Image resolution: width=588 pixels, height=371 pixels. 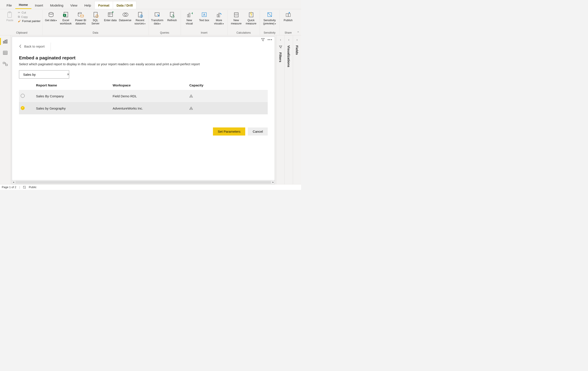 I want to click on fields-pane: ‹ Fields, so click(x=297, y=110).